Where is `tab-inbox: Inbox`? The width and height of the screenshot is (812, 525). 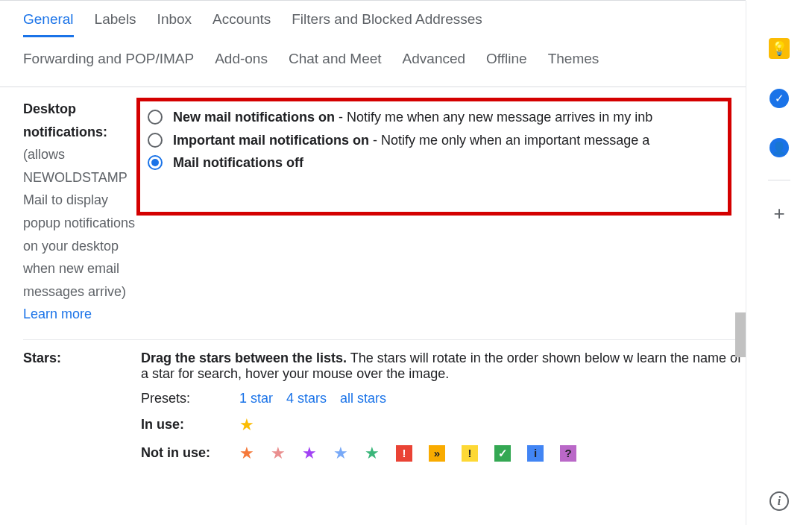 tab-inbox: Inbox is located at coordinates (174, 24).